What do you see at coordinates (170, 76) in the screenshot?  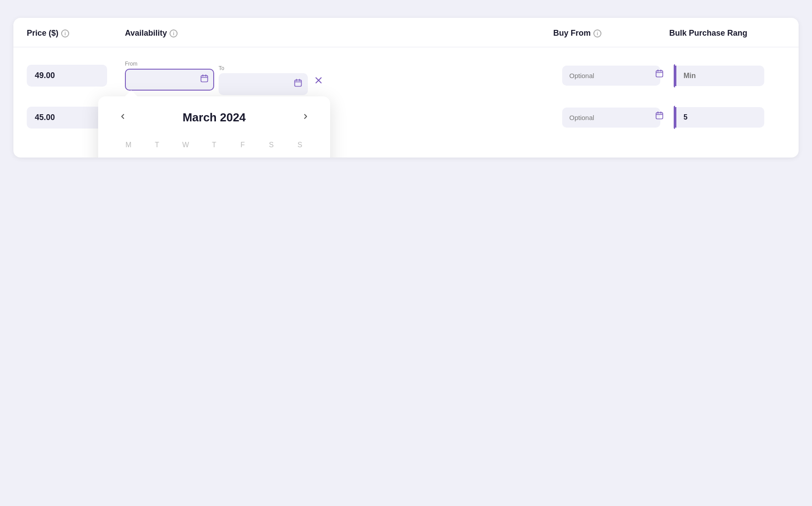 I see `from-date-wrap-1: From` at bounding box center [170, 76].